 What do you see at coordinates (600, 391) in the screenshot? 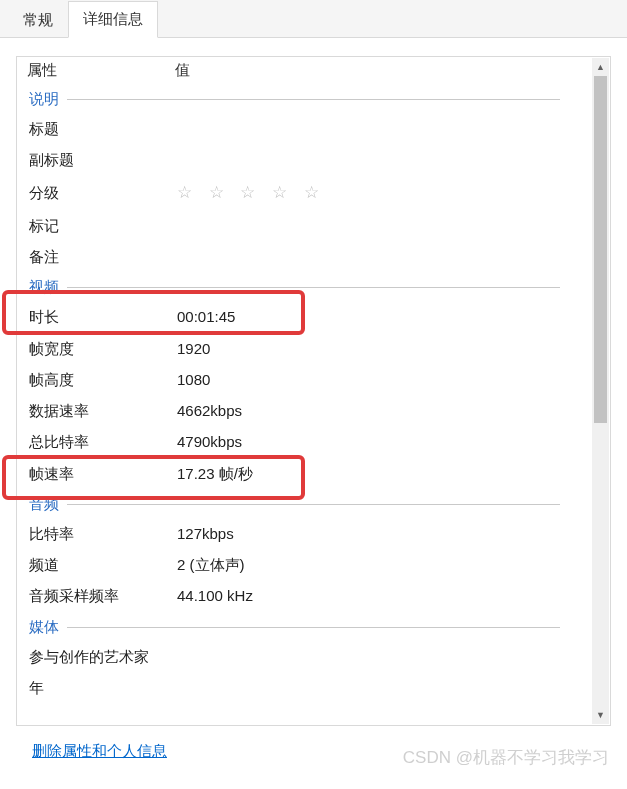
I see `scrollbar-vertical: ▲ ▼` at bounding box center [600, 391].